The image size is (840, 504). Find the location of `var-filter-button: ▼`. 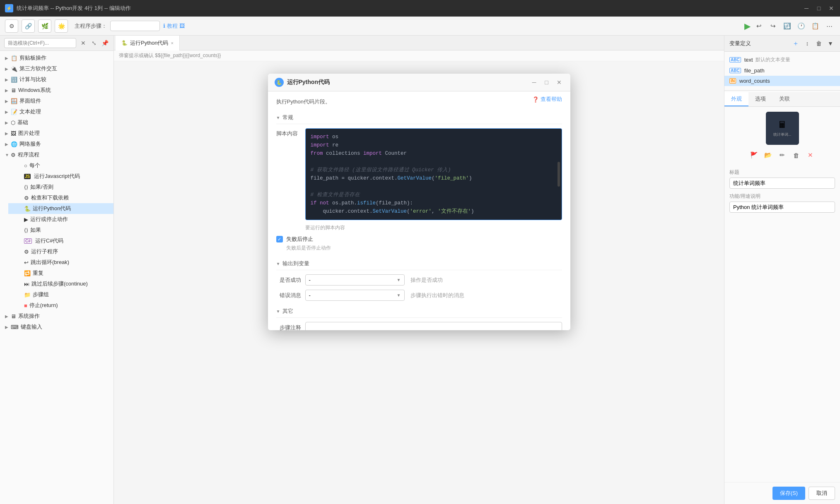

var-filter-button: ▼ is located at coordinates (830, 43).